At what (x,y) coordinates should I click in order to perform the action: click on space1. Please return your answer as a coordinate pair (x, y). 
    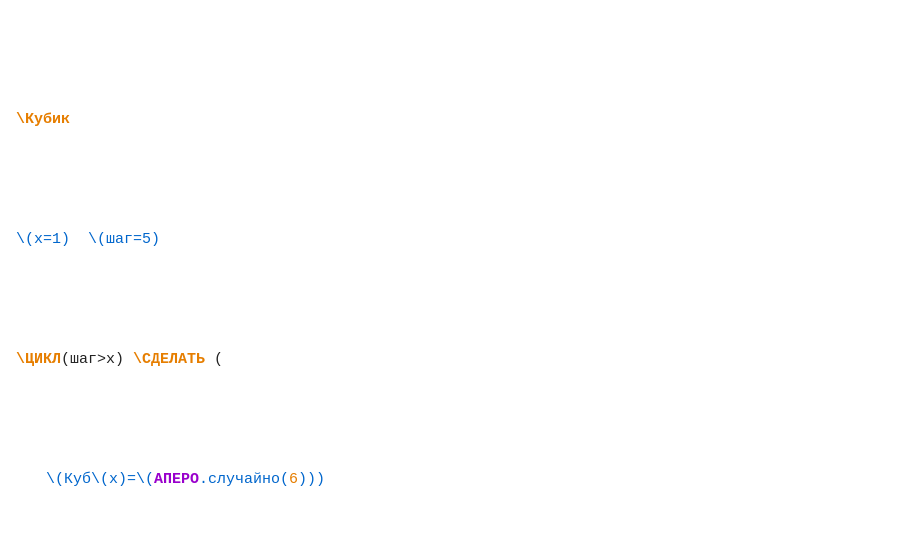
    Looking at the image, I should click on (79, 240).